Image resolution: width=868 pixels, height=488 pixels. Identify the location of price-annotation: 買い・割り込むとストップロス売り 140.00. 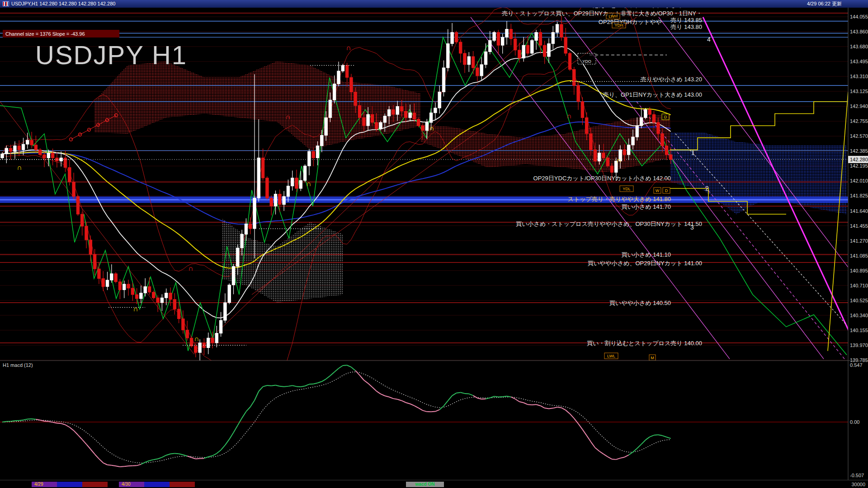
(645, 343).